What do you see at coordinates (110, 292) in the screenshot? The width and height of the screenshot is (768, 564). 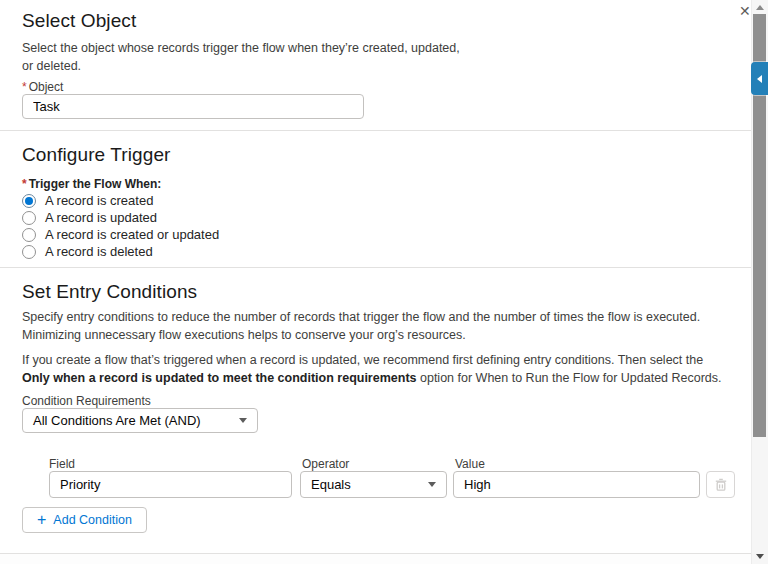 I see `set-entry-conditions-title: Set Entry Conditions` at bounding box center [110, 292].